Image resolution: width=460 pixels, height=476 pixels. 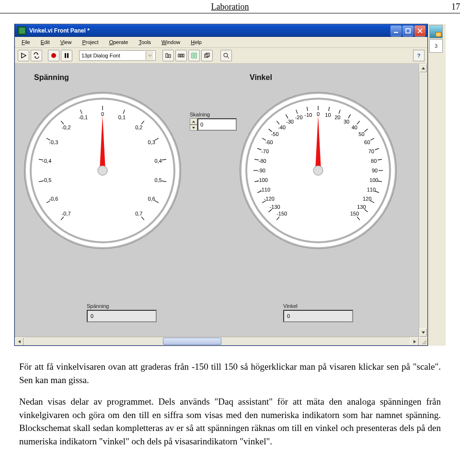 What do you see at coordinates (54, 56) in the screenshot?
I see `abort-button` at bounding box center [54, 56].